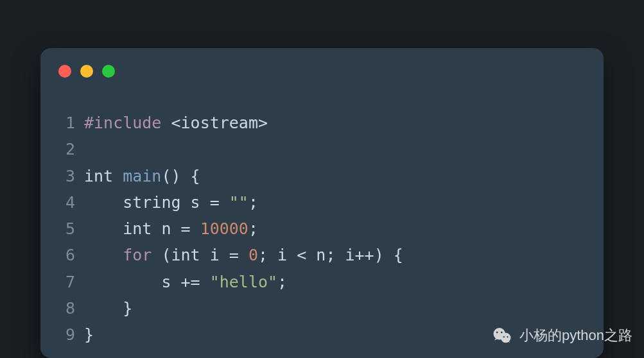  What do you see at coordinates (322, 335) in the screenshot?
I see `code-line: 9}` at bounding box center [322, 335].